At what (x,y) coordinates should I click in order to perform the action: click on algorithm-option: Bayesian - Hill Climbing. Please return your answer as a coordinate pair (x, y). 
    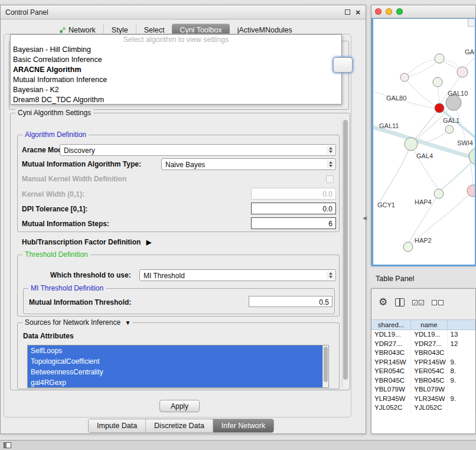
    Looking at the image, I should click on (176, 50).